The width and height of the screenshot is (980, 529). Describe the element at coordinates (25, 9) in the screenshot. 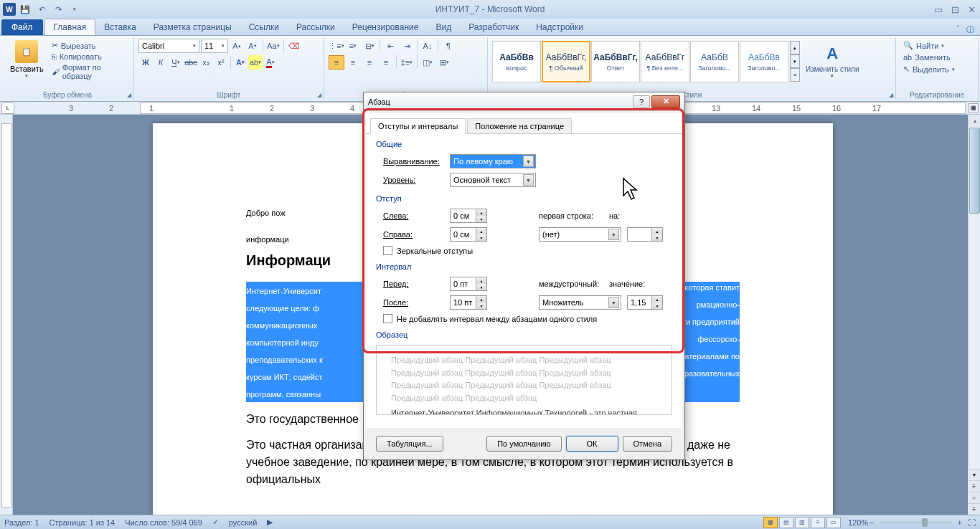

I see `save-icon: 💾` at that location.